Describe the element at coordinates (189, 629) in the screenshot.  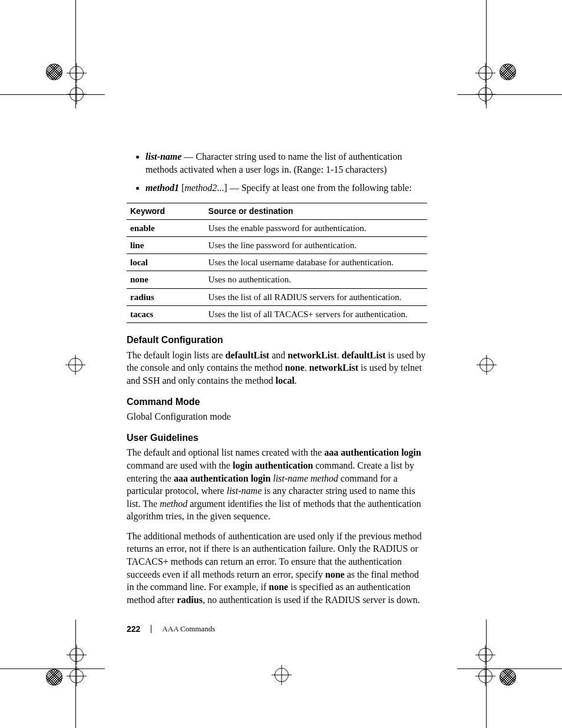
I see `footer-section: AAA Commands` at that location.